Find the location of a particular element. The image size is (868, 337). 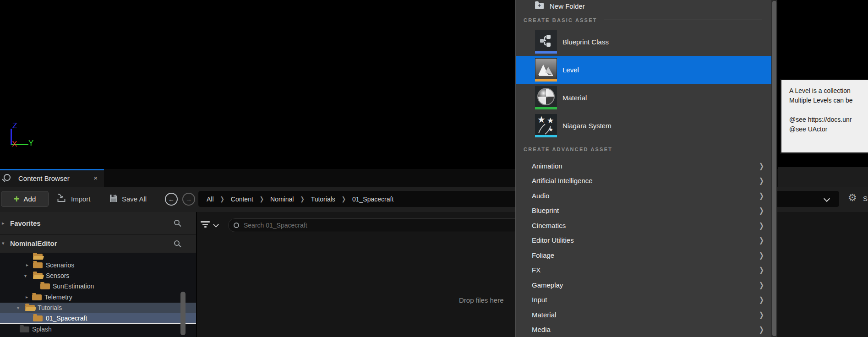

menu-item-label: Artificial Intelligence is located at coordinates (645, 180).